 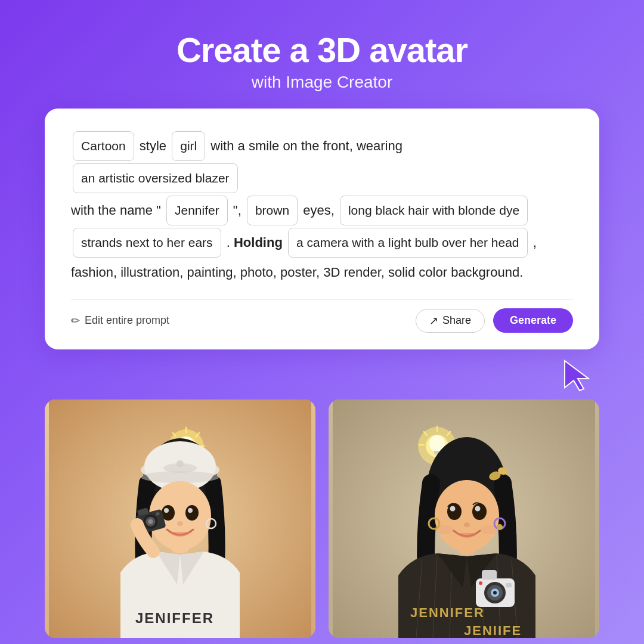 I want to click on edit-prompt-label: Edit entire prompt, so click(x=127, y=321).